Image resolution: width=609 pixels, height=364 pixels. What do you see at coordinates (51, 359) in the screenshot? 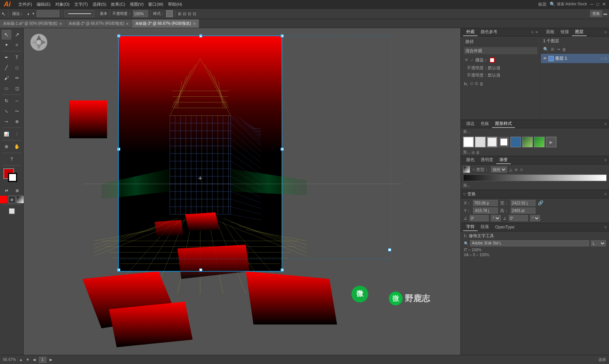
I see `artboard-nav-next: ▶` at bounding box center [51, 359].